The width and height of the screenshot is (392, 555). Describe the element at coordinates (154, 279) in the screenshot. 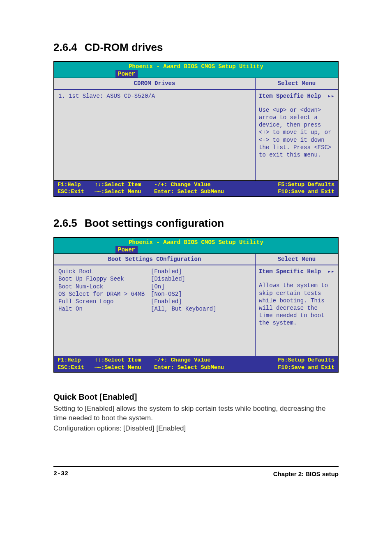

I see `setting-row: Boot Up Floppy Seek[Disabled]` at that location.